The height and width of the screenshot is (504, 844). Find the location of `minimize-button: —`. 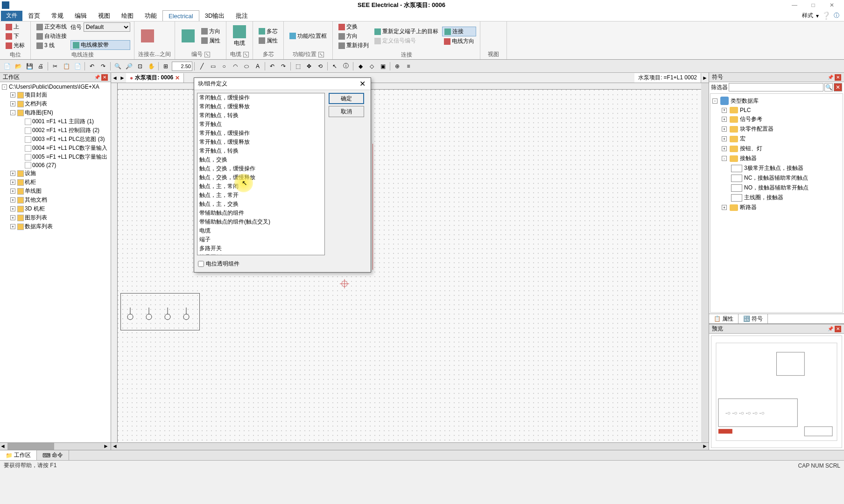

minimize-button: — is located at coordinates (795, 5).